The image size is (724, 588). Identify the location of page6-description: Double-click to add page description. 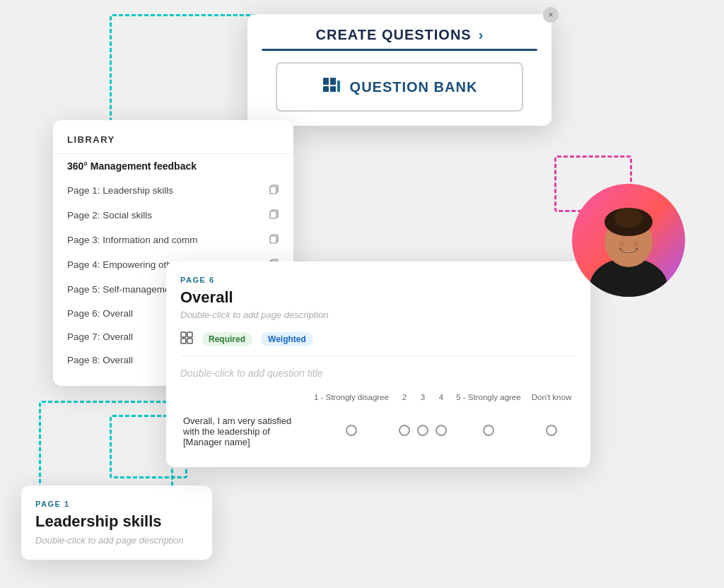
(378, 315).